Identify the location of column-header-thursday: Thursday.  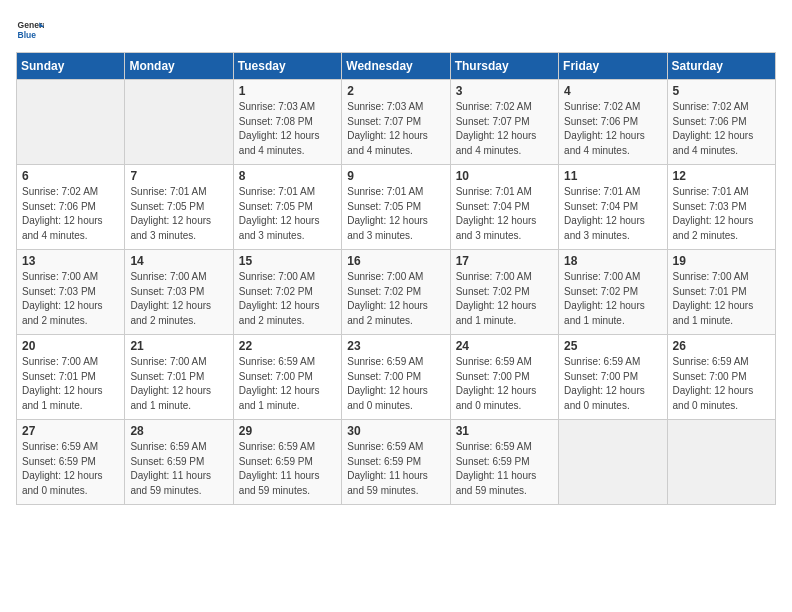
(504, 66).